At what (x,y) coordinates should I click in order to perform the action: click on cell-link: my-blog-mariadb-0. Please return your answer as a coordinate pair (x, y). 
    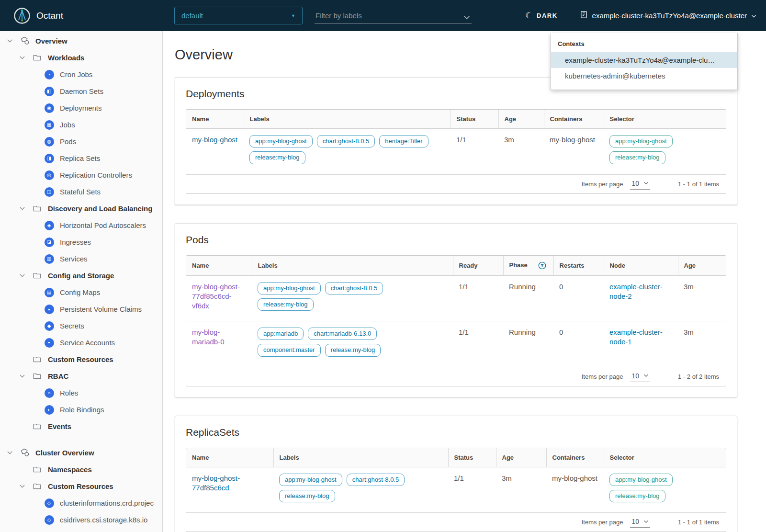
    Looking at the image, I should click on (219, 344).